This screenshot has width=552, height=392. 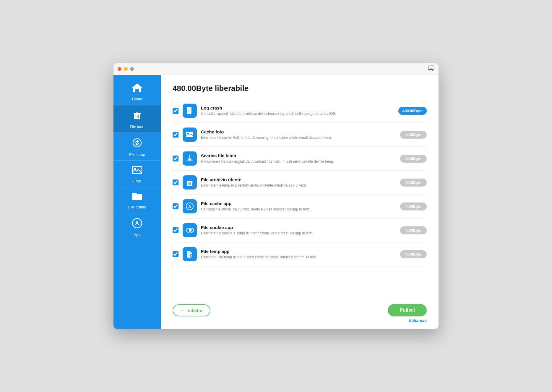 What do you see at coordinates (190, 206) in the screenshot?
I see `app-cache-icon: A` at bounding box center [190, 206].